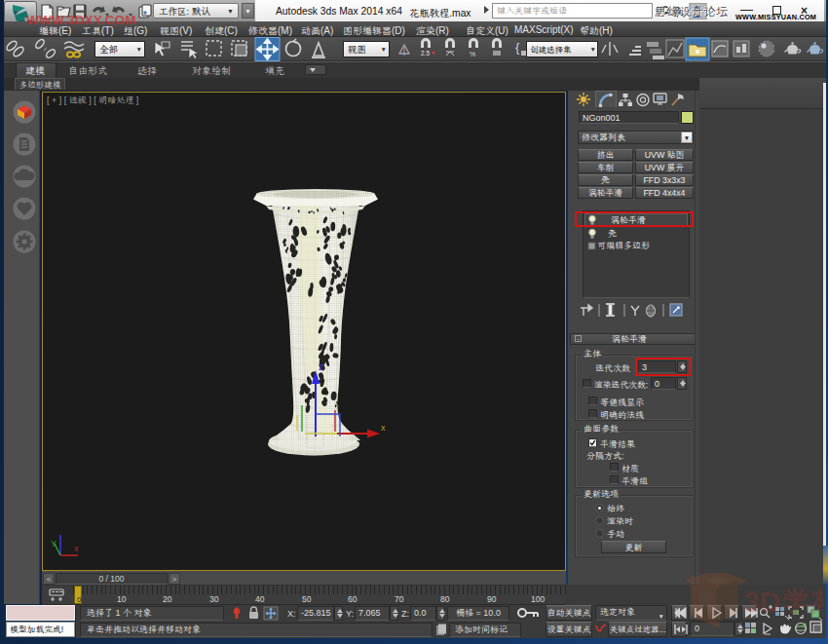  Describe the element at coordinates (783, 602) in the screenshot. I see `svg-text: 3D学苑` at that location.